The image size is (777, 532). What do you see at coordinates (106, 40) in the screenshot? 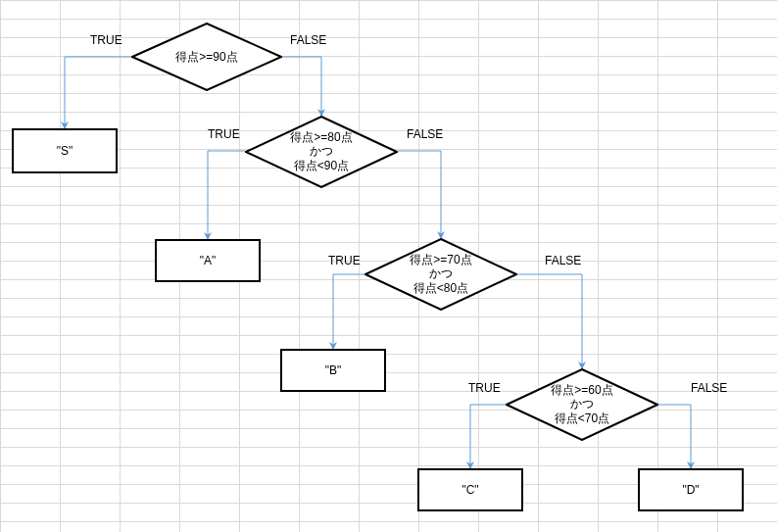
I see `decision-1-true-label: TRUE` at bounding box center [106, 40].